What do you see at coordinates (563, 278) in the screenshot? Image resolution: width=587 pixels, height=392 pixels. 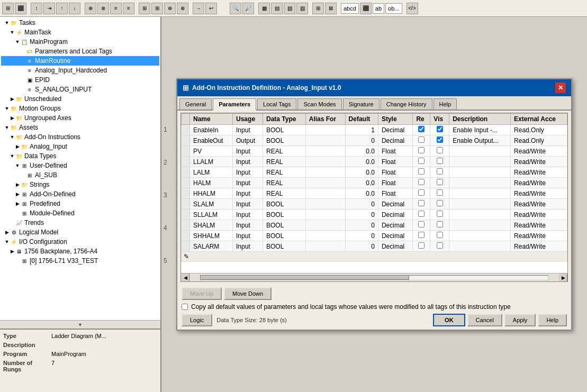 I see `scroll-right-btn: ▶` at bounding box center [563, 278].